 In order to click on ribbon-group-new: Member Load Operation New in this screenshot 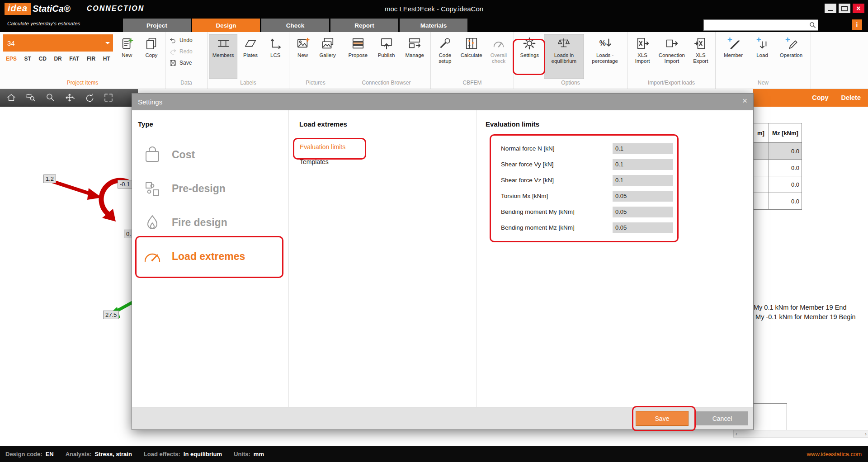, I will do `click(763, 61)`.